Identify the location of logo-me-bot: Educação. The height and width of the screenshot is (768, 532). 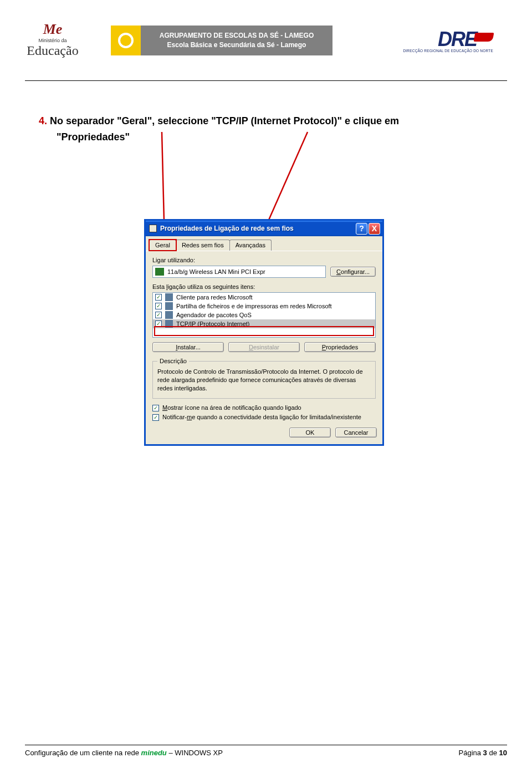
(52, 51).